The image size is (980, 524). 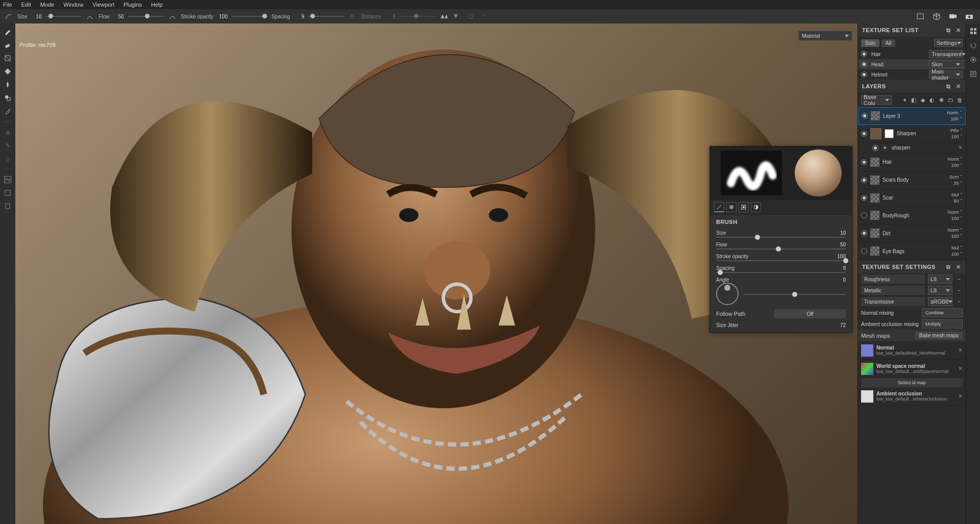 What do you see at coordinates (912, 383) in the screenshot?
I see `select-id-map-button: Select id map` at bounding box center [912, 383].